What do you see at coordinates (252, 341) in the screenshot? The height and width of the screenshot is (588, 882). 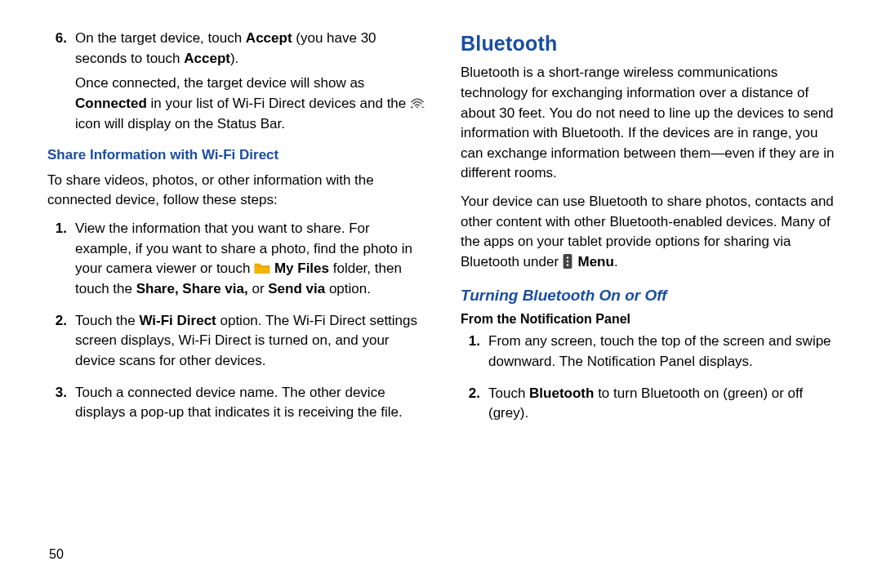 I see `step-body: Touch the Wi-Fi Direct option. The Wi-Fi…` at bounding box center [252, 341].